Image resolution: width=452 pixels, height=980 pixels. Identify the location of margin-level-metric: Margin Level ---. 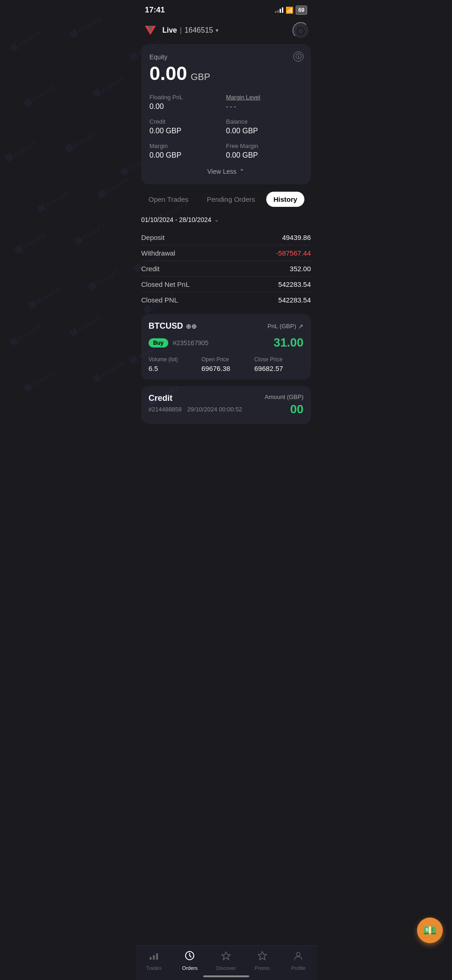
(265, 102).